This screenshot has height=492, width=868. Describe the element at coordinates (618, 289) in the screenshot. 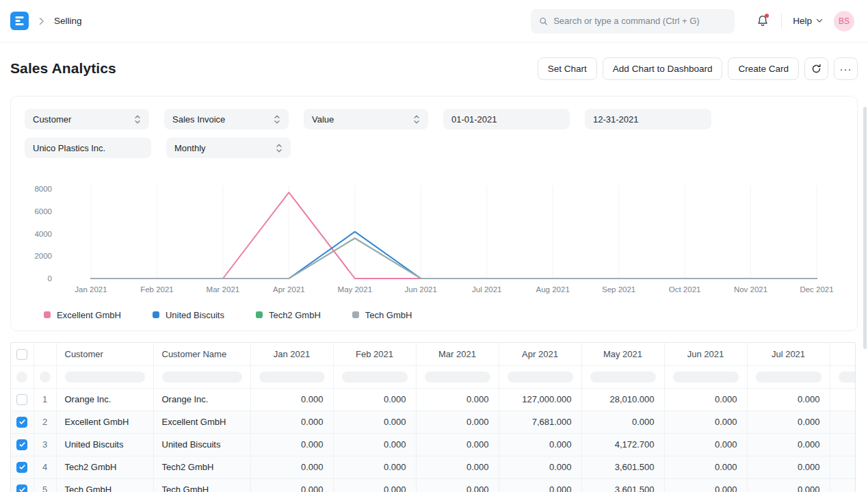

I see `x-axis-tick: Sep 2021` at that location.